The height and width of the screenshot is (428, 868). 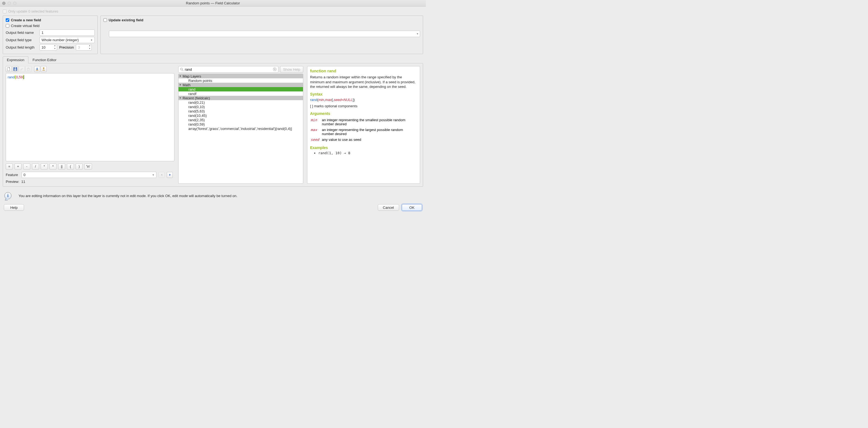 I want to click on preview-value: 11, so click(x=23, y=182).